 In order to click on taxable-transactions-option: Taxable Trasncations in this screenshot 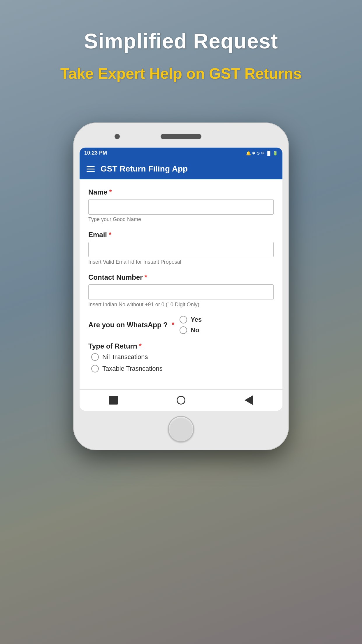, I will do `click(182, 369)`.